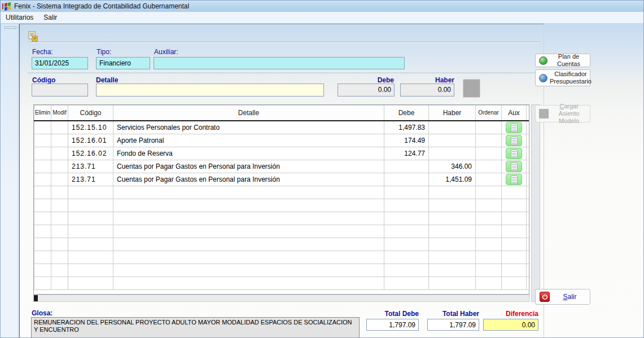 Image resolution: width=644 pixels, height=338 pixels. I want to click on plan-de-cuentas-label: Plan de Cuentas, so click(570, 60).